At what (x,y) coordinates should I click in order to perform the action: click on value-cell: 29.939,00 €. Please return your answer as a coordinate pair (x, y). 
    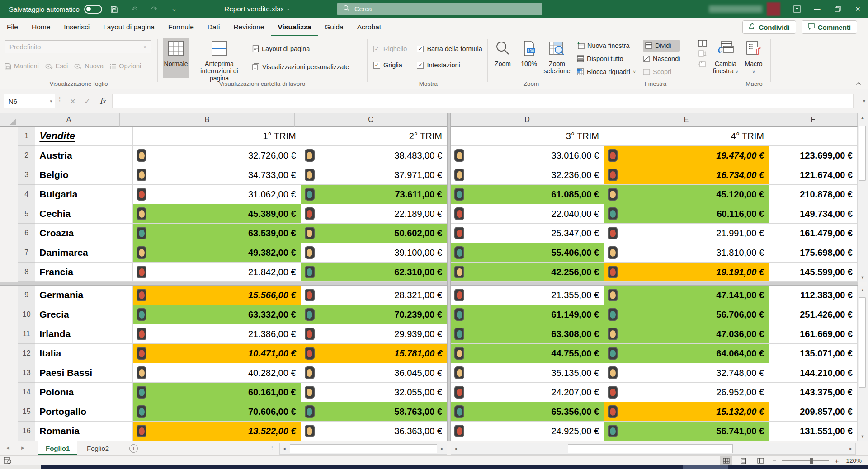
    Looking at the image, I should click on (374, 334).